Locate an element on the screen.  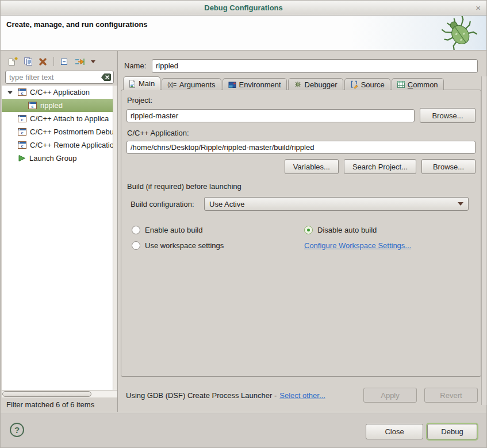
debug-button: Debug is located at coordinates (452, 432).